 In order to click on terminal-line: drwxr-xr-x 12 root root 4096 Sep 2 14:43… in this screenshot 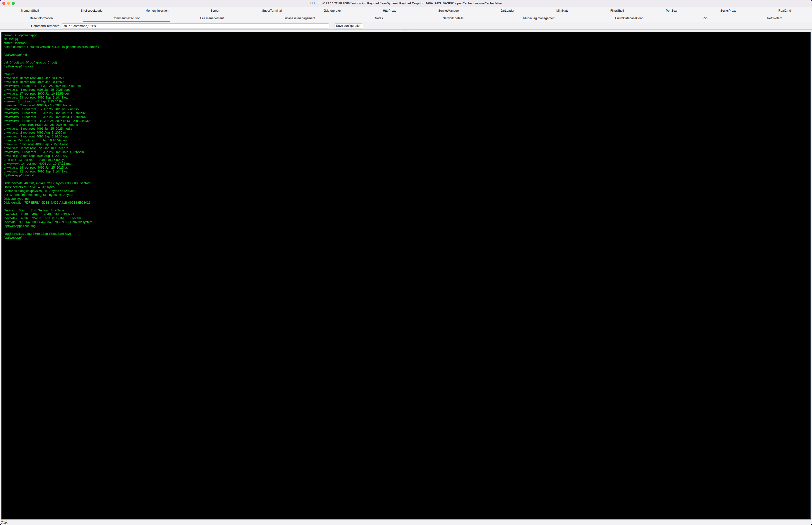, I will do `click(205, 171)`.